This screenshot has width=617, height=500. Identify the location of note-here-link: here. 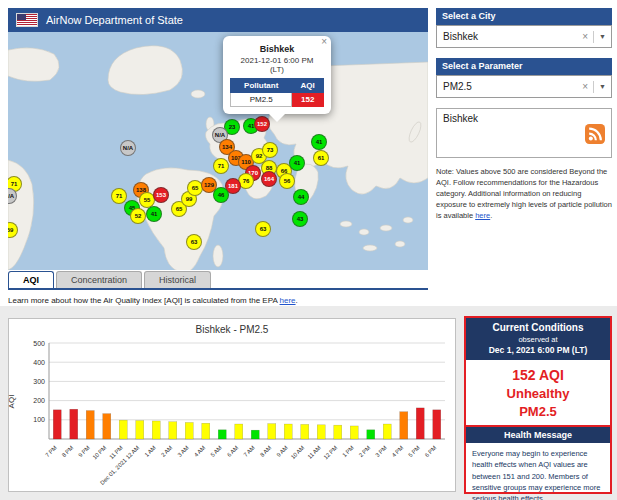
(482, 216).